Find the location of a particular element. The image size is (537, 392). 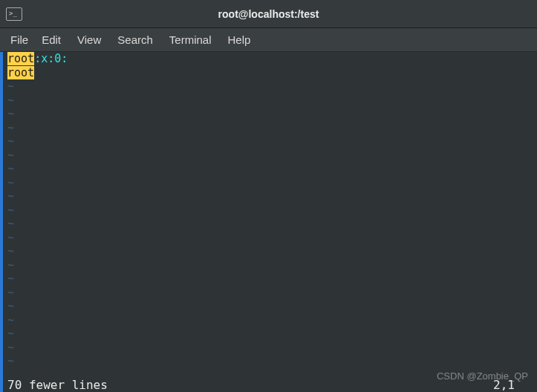

status-message: 70 fewer lines is located at coordinates (270, 386).